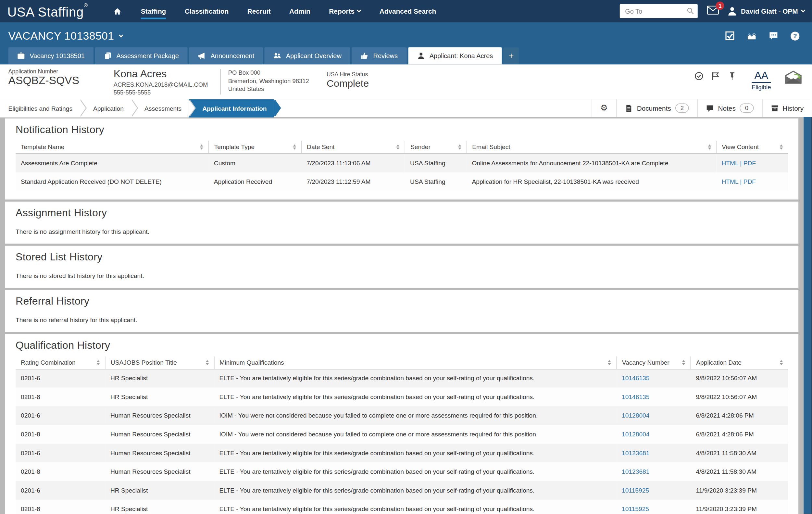 The width and height of the screenshot is (812, 514). What do you see at coordinates (511, 56) in the screenshot?
I see `plus-icon: +` at bounding box center [511, 56].